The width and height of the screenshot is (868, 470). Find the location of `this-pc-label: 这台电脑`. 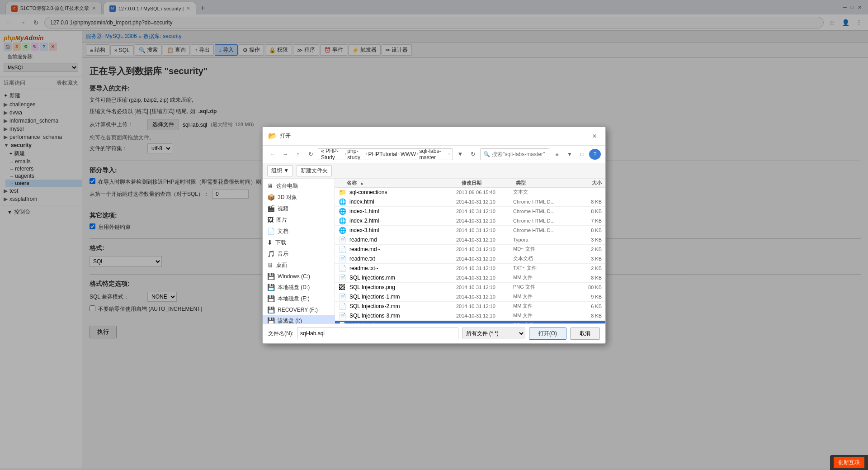

this-pc-label: 这台电脑 is located at coordinates (287, 186).